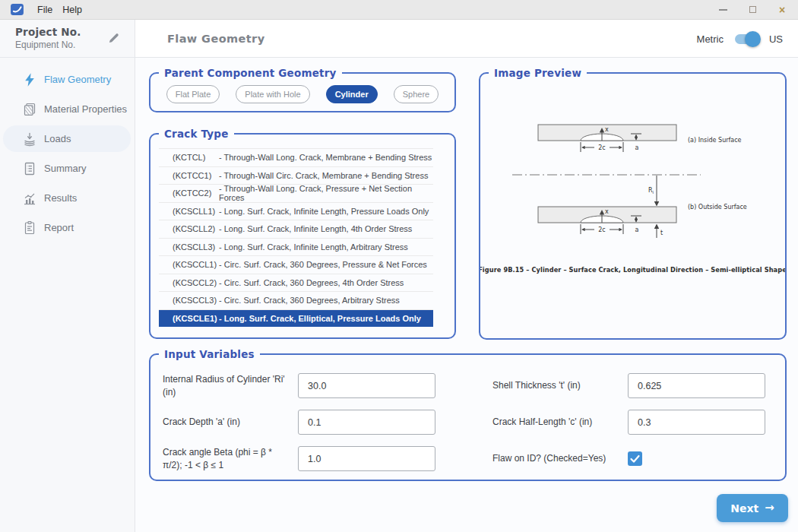  Describe the element at coordinates (782, 10) in the screenshot. I see `close-button: ×` at that location.